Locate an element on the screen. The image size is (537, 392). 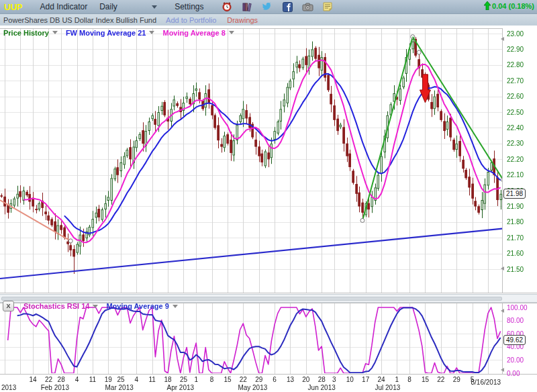
moving-average-9-label: Moving Average 9 is located at coordinates (137, 306).